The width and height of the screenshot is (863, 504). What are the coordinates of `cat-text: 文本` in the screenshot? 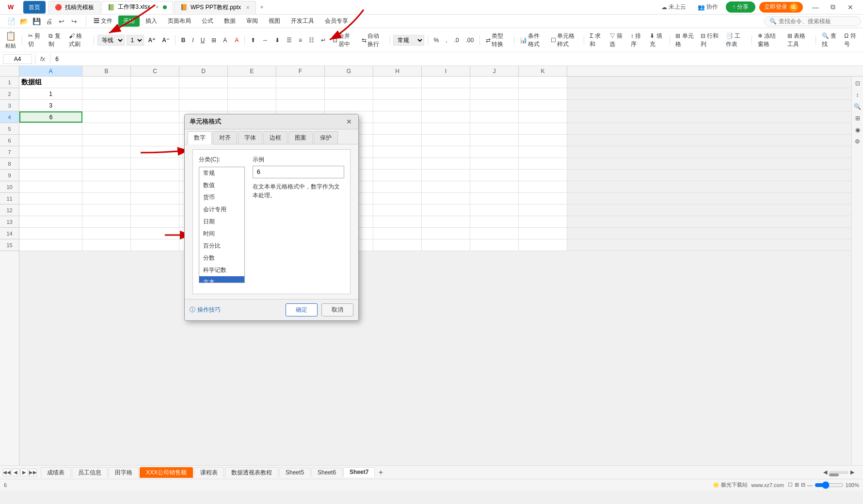 It's located at (222, 280).